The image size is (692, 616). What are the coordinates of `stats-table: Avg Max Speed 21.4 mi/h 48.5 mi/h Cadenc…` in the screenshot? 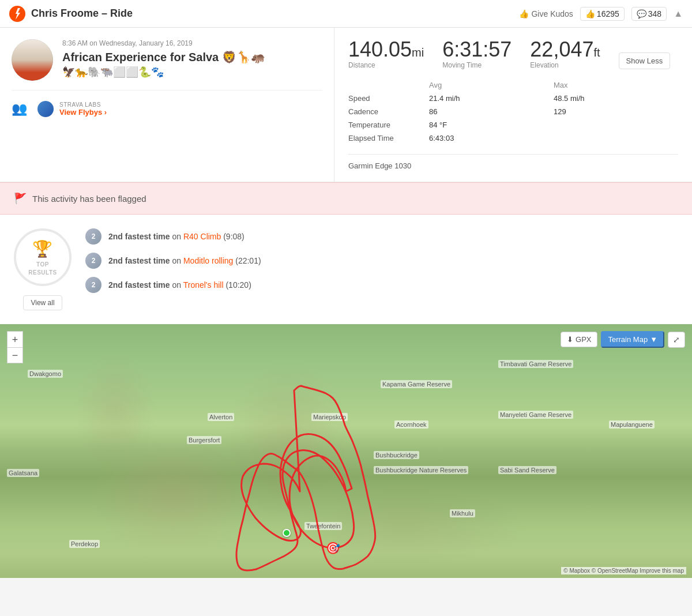 It's located at (513, 112).